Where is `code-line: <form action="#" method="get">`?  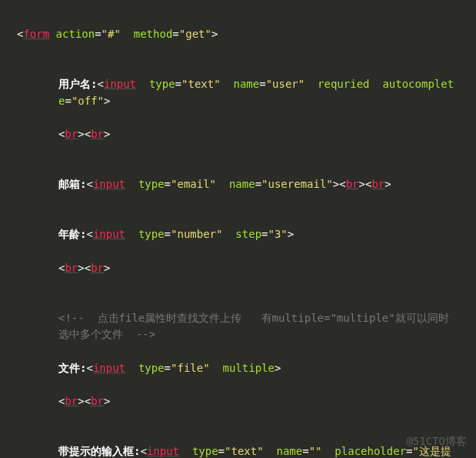
code-line: <form action="#" method="get"> is located at coordinates (238, 35).